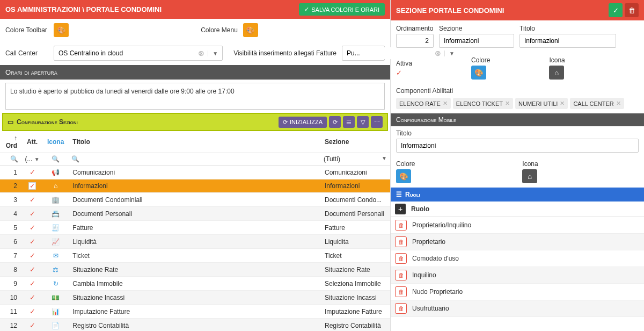  I want to click on tag: ELENCO TICKET ✕, so click(483, 103).